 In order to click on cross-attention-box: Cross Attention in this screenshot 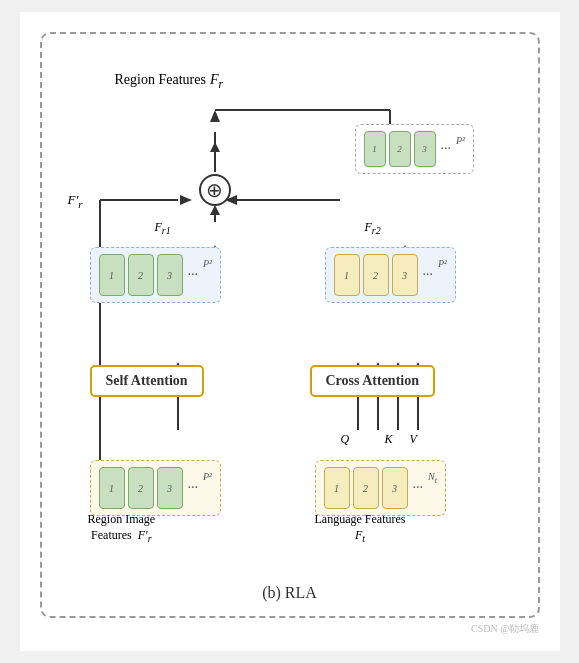, I will do `click(372, 381)`.